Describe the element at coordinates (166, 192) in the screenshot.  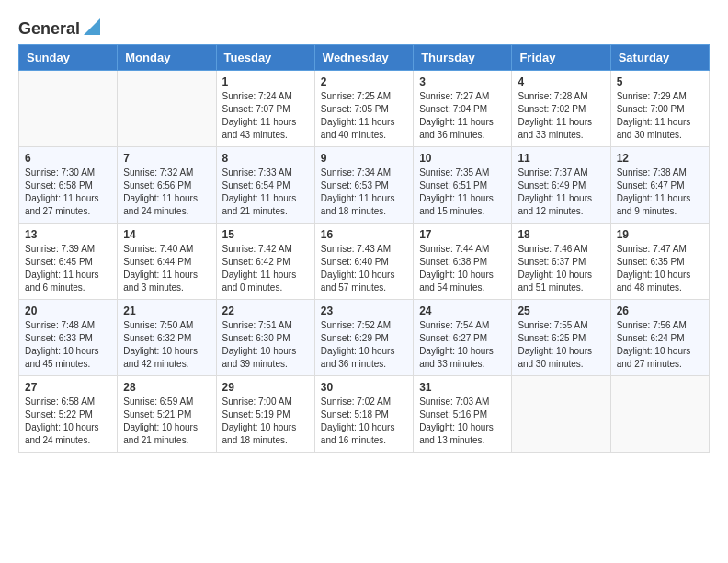
I see `day-info: Sunrise: 7:32 AMSunset: 6:56 PMDaylight:…` at that location.